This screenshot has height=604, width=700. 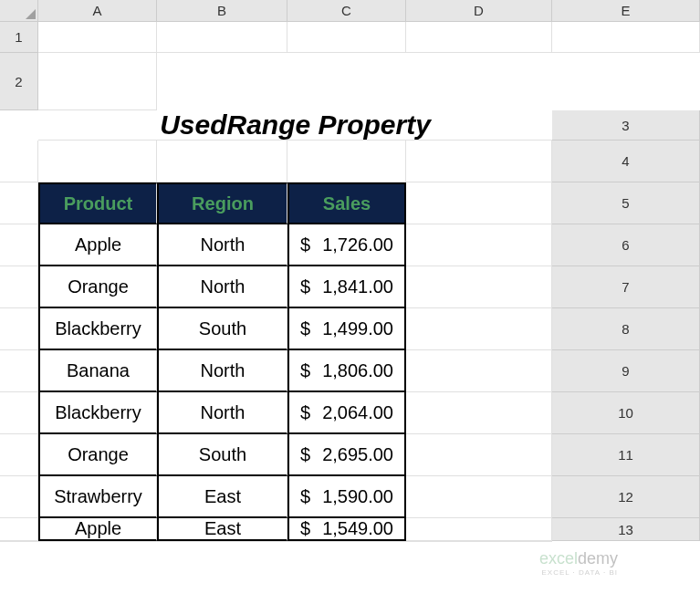 I want to click on cell-e5, so click(x=479, y=245).